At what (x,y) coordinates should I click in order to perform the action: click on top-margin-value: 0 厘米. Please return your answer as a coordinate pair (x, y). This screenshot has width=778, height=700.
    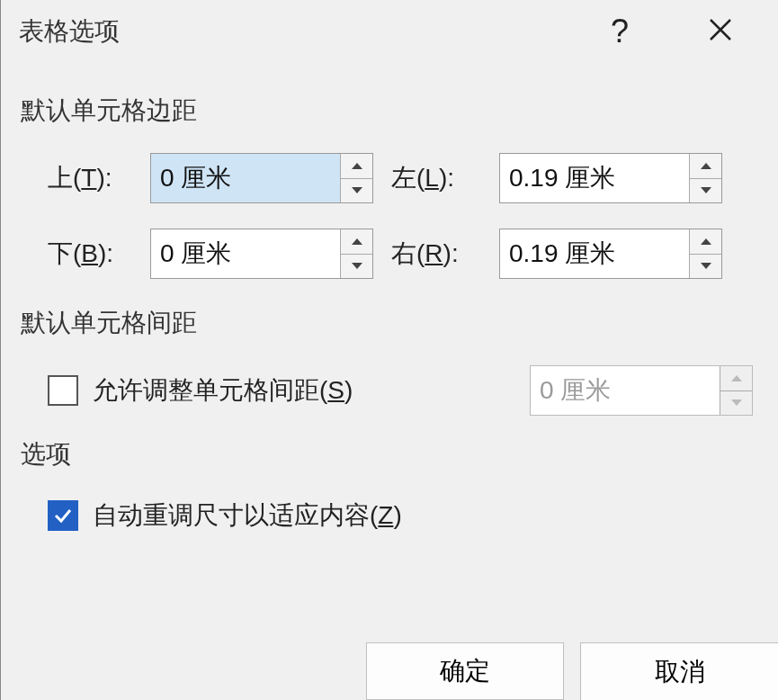
    Looking at the image, I should click on (246, 178).